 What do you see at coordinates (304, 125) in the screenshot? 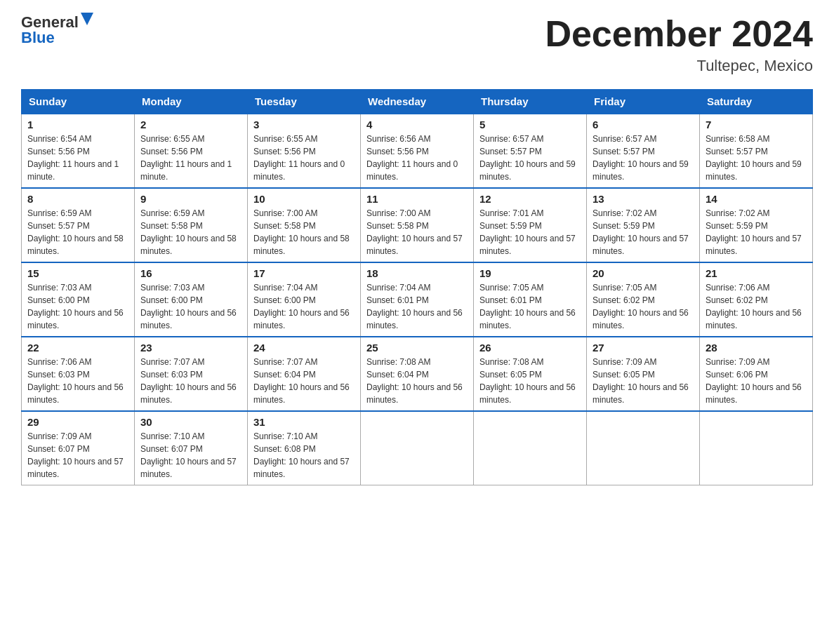
I see `day-number: 3` at bounding box center [304, 125].